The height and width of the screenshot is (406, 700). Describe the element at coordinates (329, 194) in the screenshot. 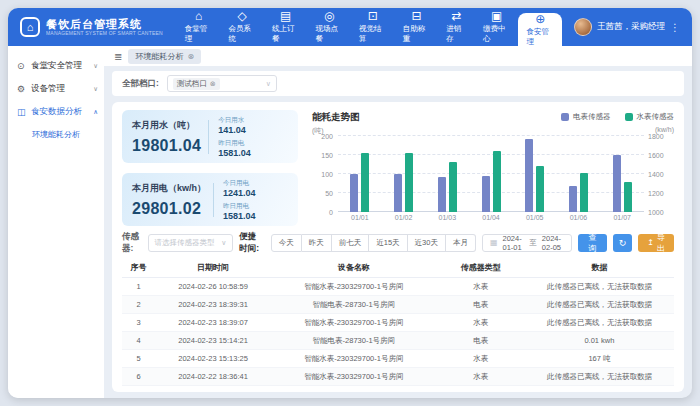

I see `left-tick-label: 50` at that location.